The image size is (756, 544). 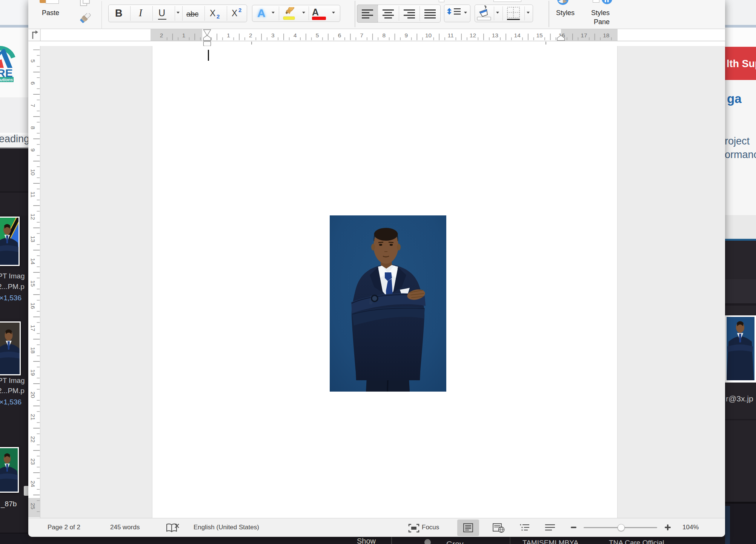 What do you see at coordinates (33, 484) in the screenshot?
I see `svg-text: 24` at bounding box center [33, 484].